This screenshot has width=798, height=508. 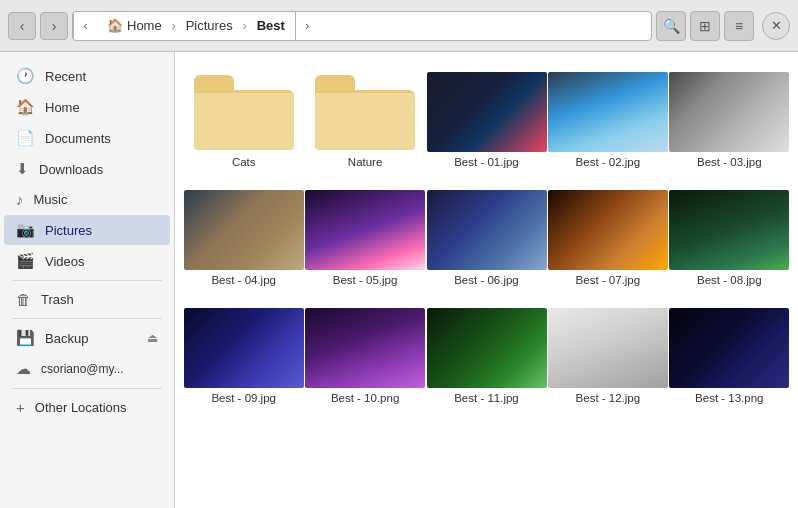 I want to click on file-label-photo13: Best - 13.png, so click(x=729, y=398).